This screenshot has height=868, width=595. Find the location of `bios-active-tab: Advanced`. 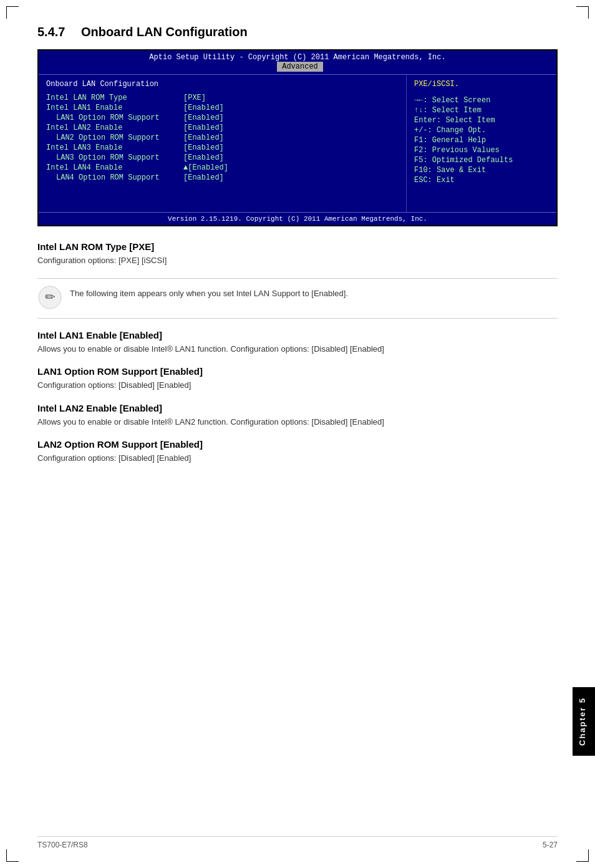

bios-active-tab: Advanced is located at coordinates (300, 67).